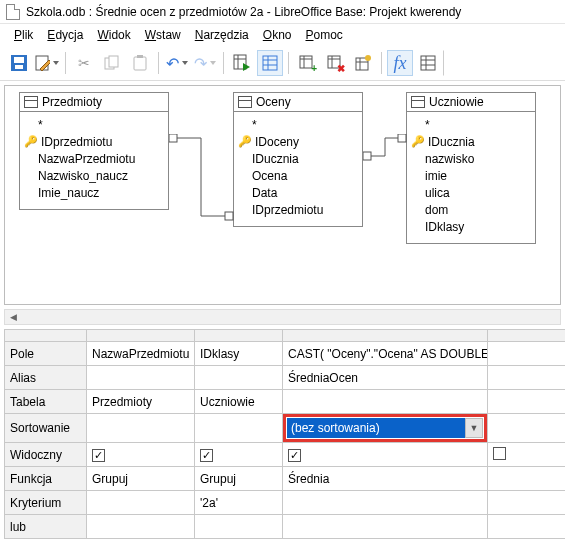  Describe the element at coordinates (47, 63) in the screenshot. I see `edit-mode-button` at that location.